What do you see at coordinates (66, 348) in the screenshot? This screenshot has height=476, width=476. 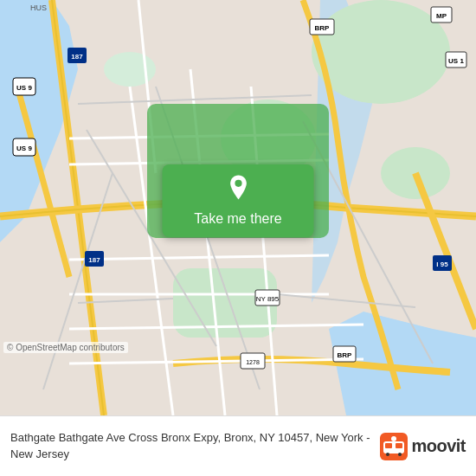 I see `attribution-text: © OpenStreetMap contributors` at bounding box center [66, 348].